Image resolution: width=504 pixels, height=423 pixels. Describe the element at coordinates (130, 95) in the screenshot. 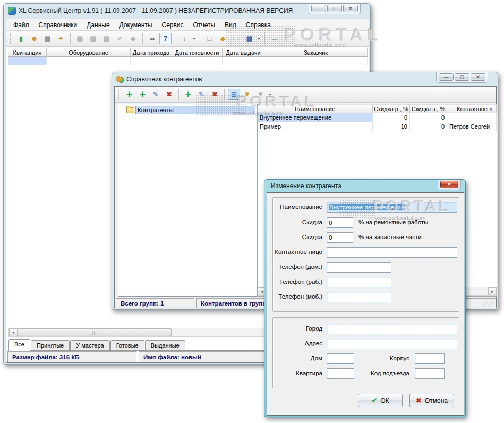

I see `add-group-icon: ✚` at that location.